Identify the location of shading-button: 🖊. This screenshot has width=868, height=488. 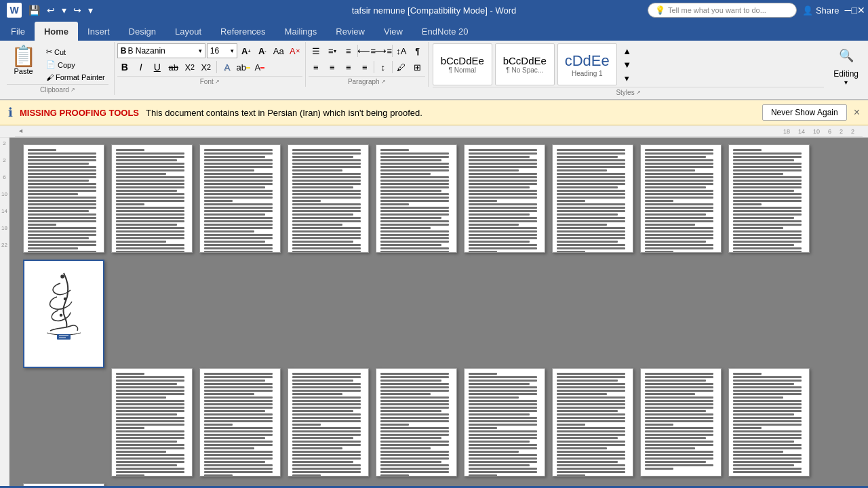
(401, 67).